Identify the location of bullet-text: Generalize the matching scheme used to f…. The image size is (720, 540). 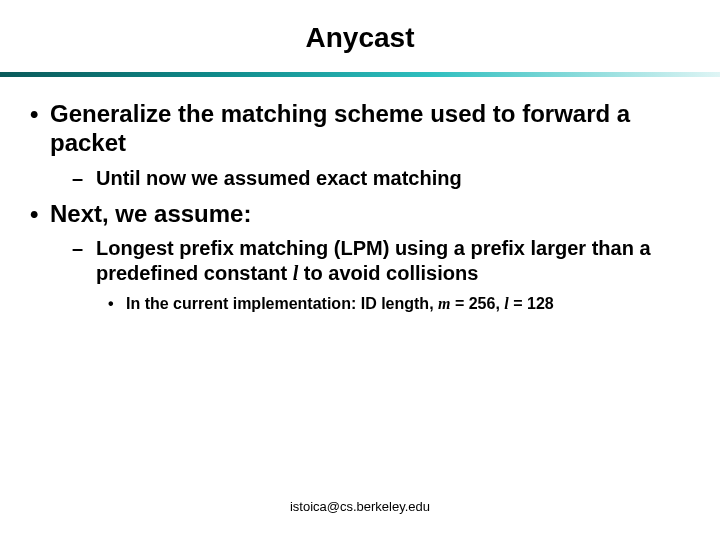
(340, 128).